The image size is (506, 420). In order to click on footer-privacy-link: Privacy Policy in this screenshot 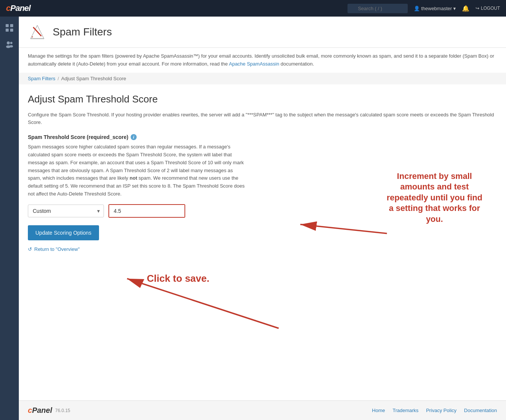, I will do `click(441, 411)`.